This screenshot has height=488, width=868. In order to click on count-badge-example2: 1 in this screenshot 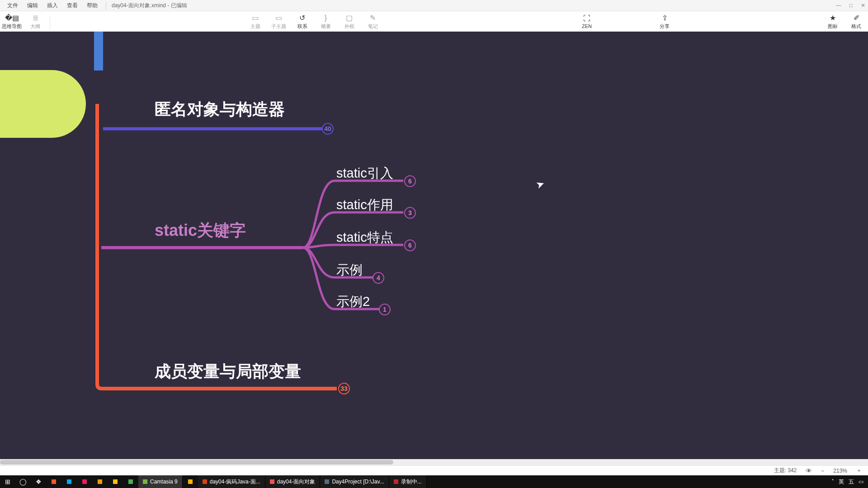, I will do `click(385, 310)`.